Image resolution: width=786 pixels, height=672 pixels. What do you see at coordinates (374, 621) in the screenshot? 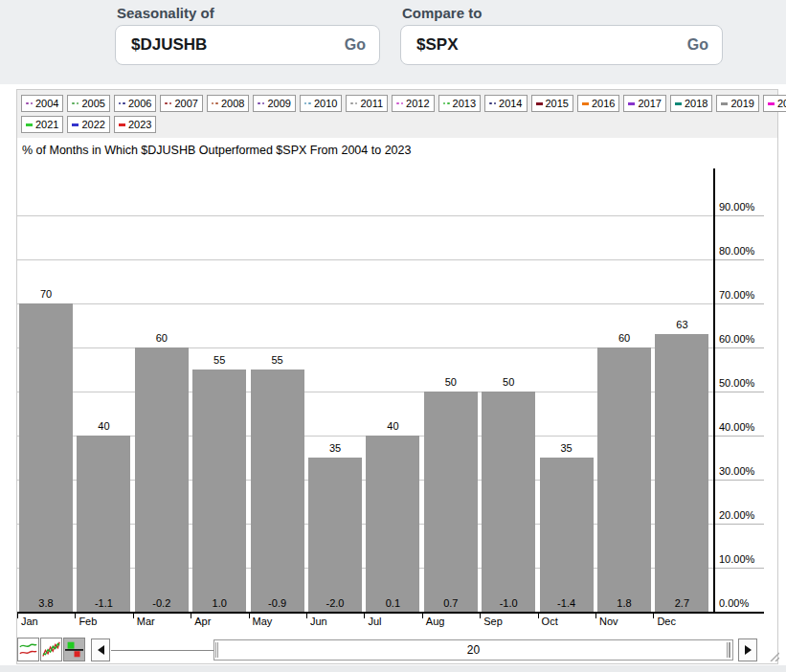
I see `month-label-jul: Jul` at bounding box center [374, 621].